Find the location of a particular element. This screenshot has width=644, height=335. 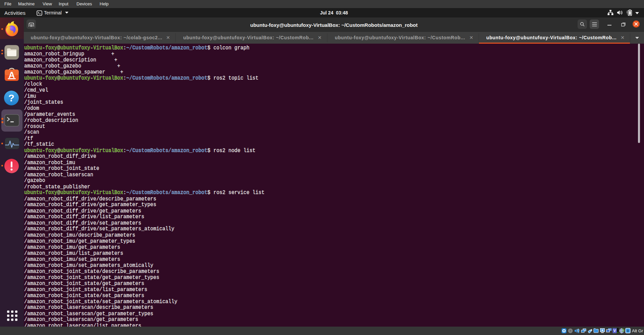

svg-text: V is located at coordinates (614, 331).